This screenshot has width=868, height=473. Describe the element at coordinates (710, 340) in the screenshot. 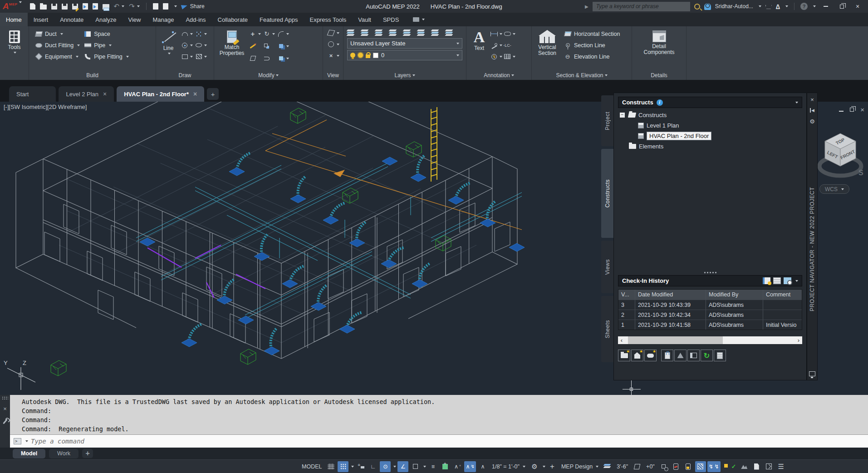

I see `horizontal-scrollbar: ‹ ›` at that location.